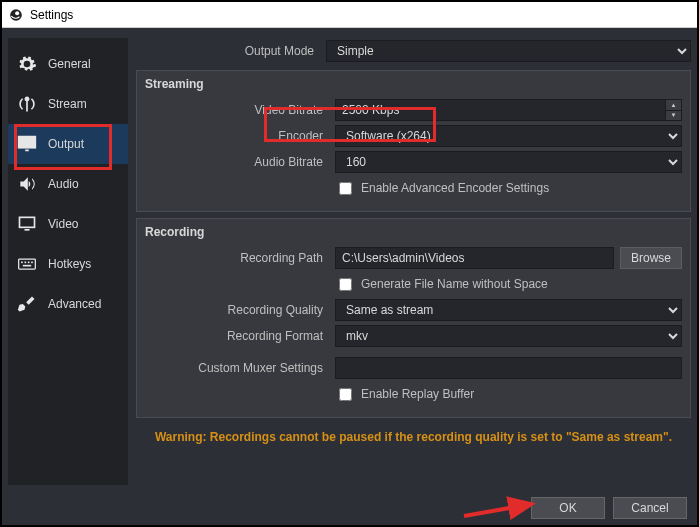  What do you see at coordinates (414, 232) in the screenshot?
I see `recording-group-title: Recording` at bounding box center [414, 232].